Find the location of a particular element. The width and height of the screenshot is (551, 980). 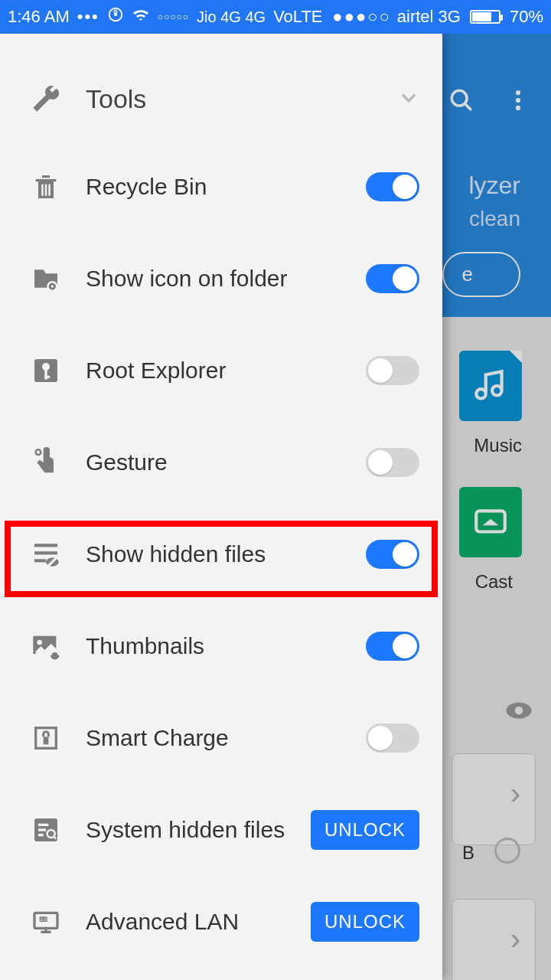

toggle-thumbnails is located at coordinates (393, 646).